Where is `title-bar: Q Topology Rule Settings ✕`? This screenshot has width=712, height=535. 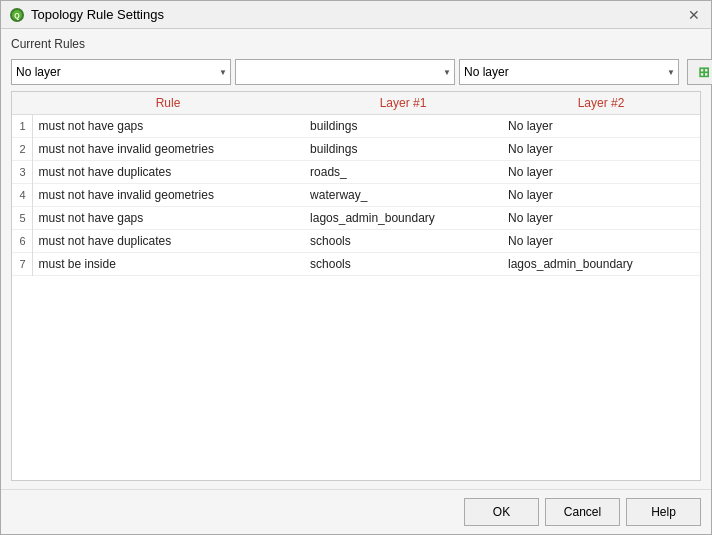 title-bar: Q Topology Rule Settings ✕ is located at coordinates (356, 15).